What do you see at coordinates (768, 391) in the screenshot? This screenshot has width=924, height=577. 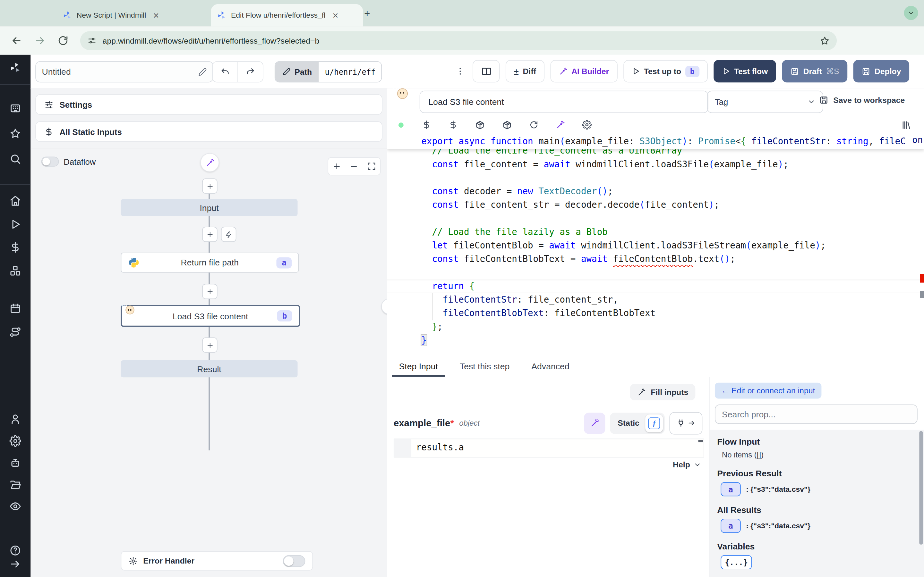 I see `edit-or-connect-button: ← Edit or connect an input` at bounding box center [768, 391].